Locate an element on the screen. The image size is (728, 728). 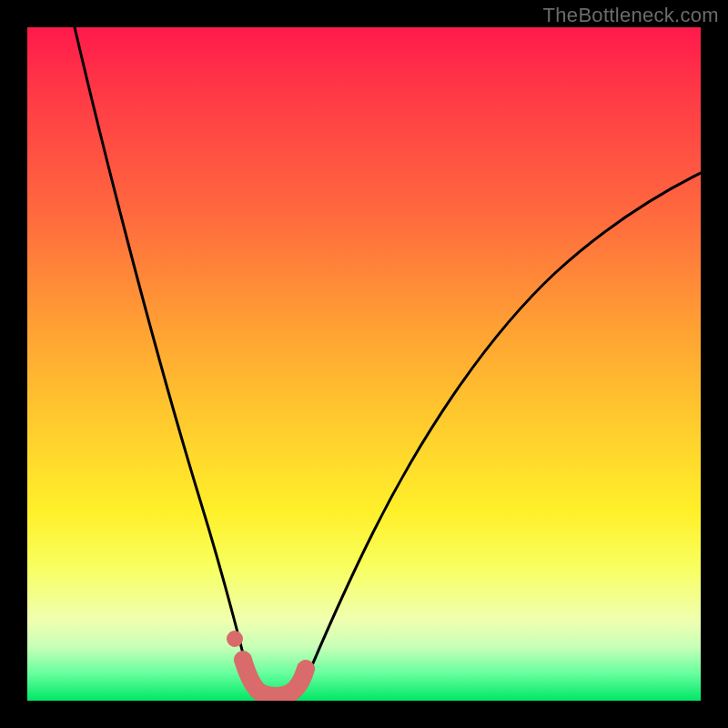
optimal-dot is located at coordinates (235, 639).